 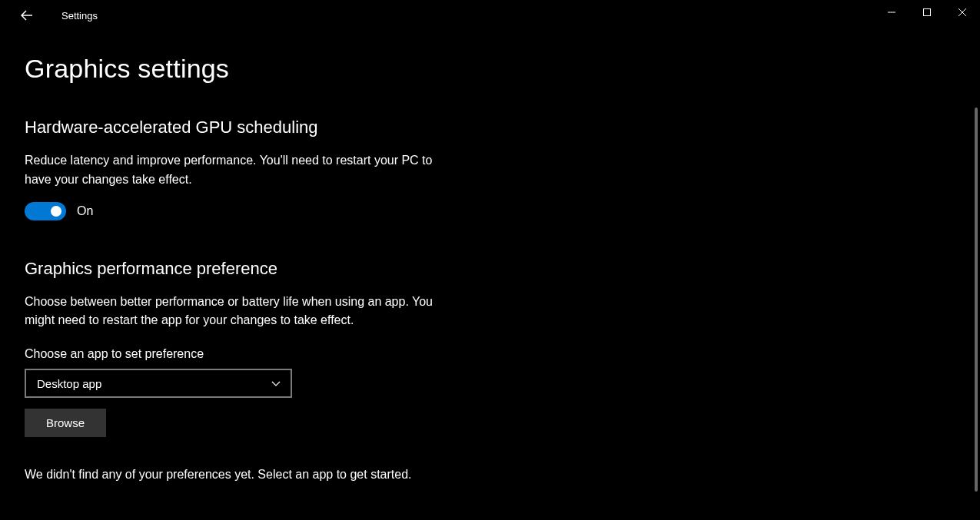 What do you see at coordinates (240, 171) in the screenshot?
I see `gpu-scheduling-description: Reduce latency and improve performance. …` at bounding box center [240, 171].